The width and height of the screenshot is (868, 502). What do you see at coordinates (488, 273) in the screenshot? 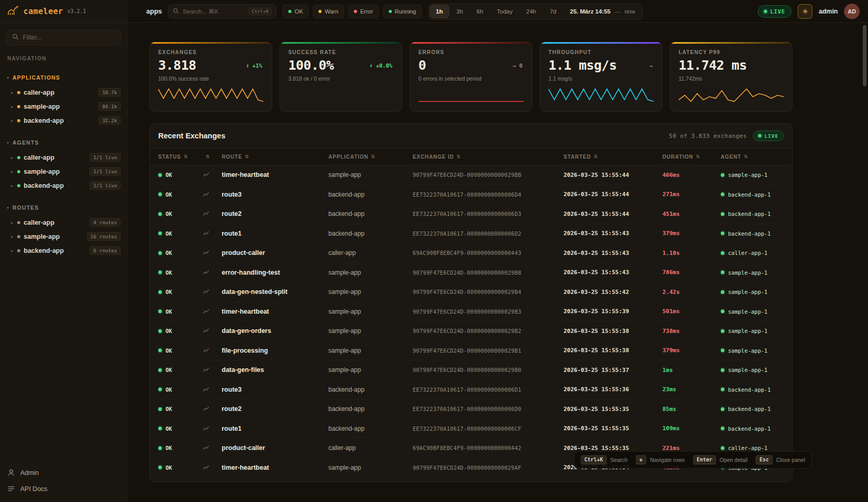
I see `exchange-id: 90799F47E6CD24D-00000000000029B8` at bounding box center [488, 273].